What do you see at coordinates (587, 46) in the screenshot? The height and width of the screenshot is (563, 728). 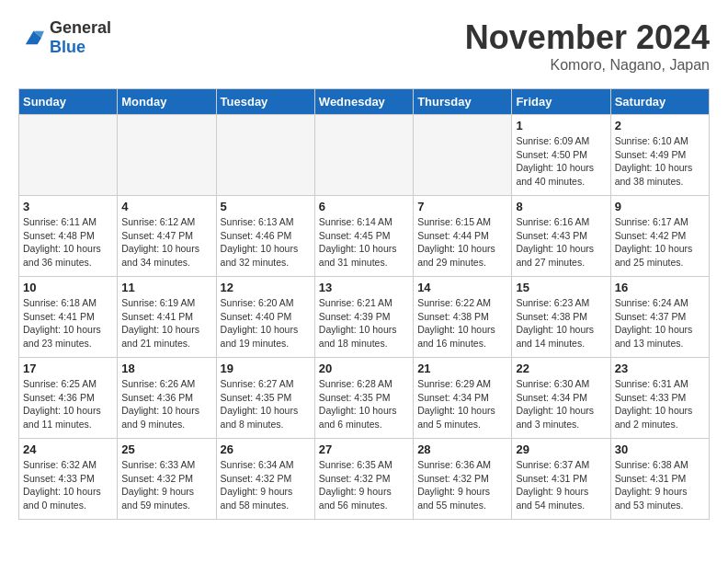 I see `title-area: November 2024 Komoro, Nagano, Japan` at bounding box center [587, 46].